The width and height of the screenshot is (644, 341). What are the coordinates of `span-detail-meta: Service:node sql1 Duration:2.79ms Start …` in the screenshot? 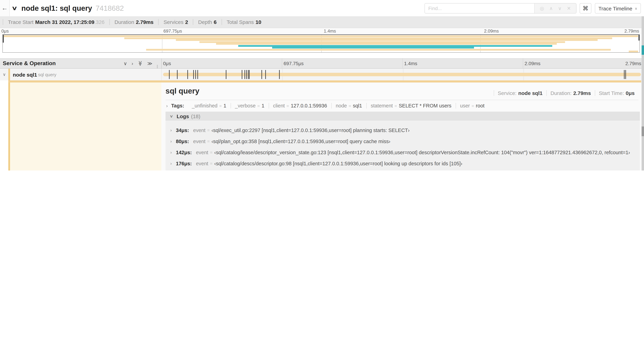 It's located at (566, 93).